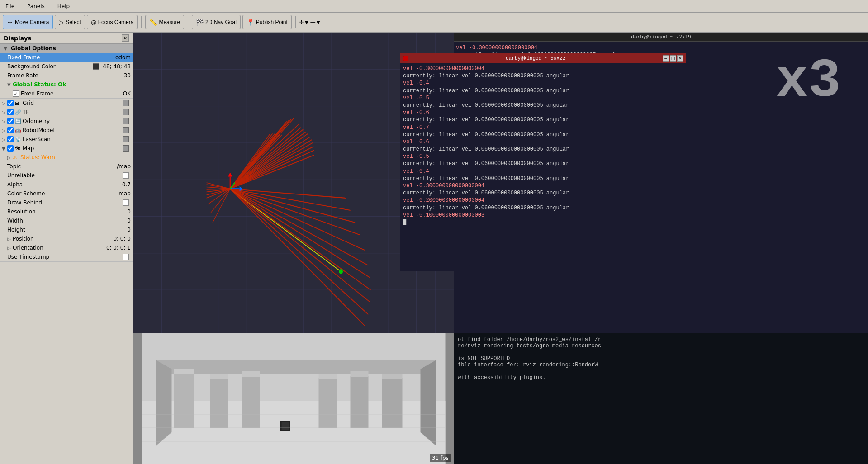  Describe the element at coordinates (434, 23) in the screenshot. I see `toolbar: Move Camera ▷ Select Focus Camera 📏 Meas…` at that location.